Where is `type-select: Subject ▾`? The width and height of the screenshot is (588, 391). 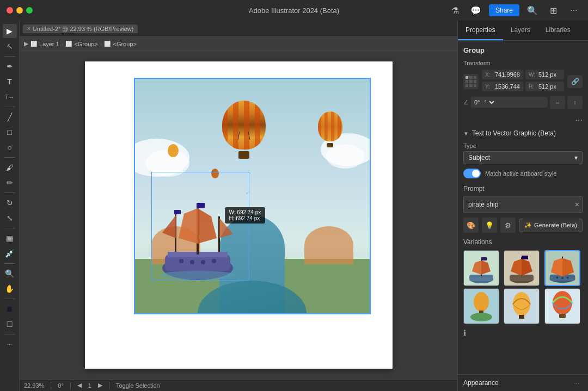 type-select: Subject ▾ is located at coordinates (523, 158).